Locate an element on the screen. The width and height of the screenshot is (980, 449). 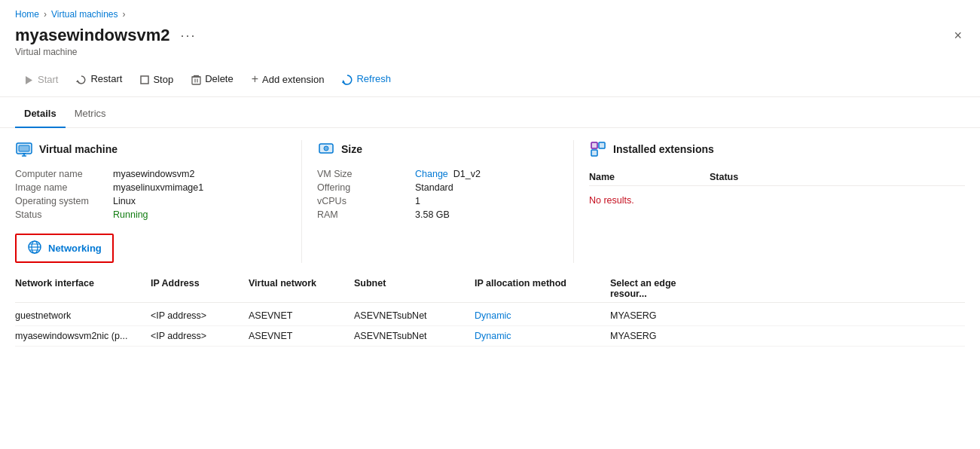
networking-icon is located at coordinates (35, 249).